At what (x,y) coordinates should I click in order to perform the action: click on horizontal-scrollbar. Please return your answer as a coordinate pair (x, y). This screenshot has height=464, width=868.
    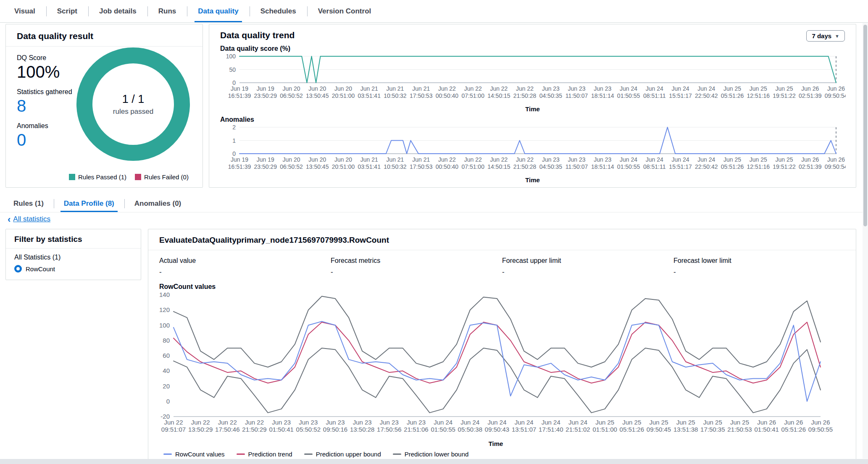
    Looking at the image, I should click on (434, 461).